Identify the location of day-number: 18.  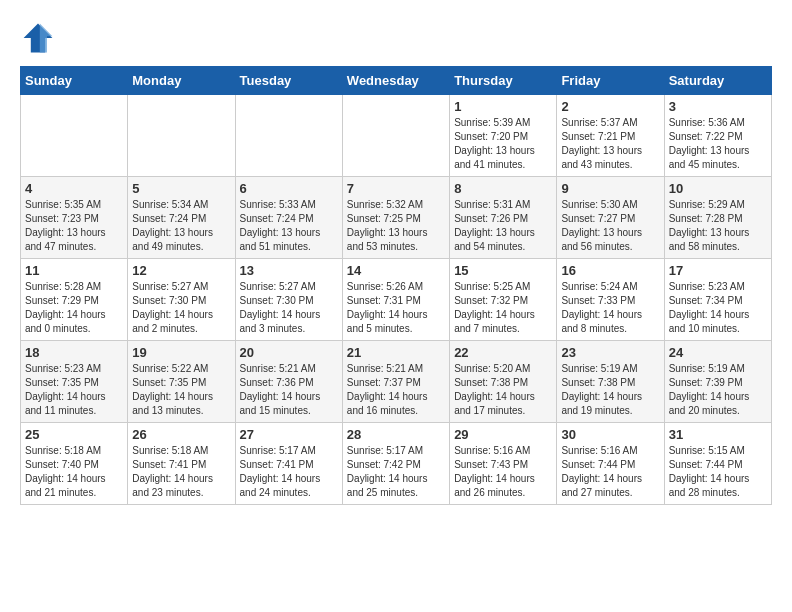
(74, 352).